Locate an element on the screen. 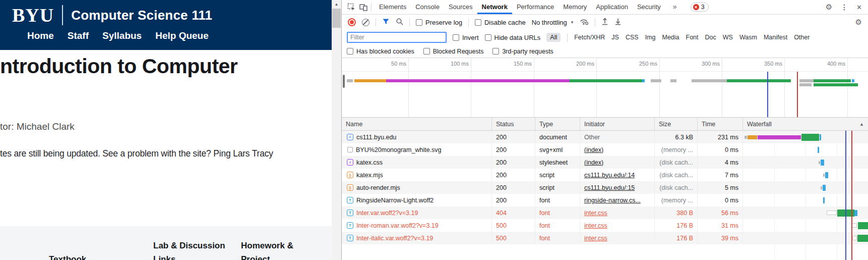  network-settings-gear-icon: ⚙ is located at coordinates (859, 22).